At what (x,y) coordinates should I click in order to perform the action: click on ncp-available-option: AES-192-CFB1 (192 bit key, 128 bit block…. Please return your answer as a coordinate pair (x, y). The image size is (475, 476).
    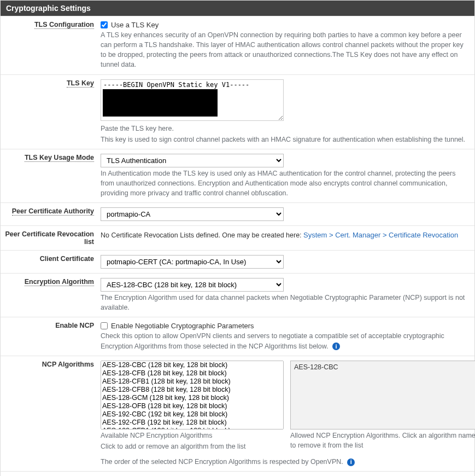
    Looking at the image, I should click on (192, 428).